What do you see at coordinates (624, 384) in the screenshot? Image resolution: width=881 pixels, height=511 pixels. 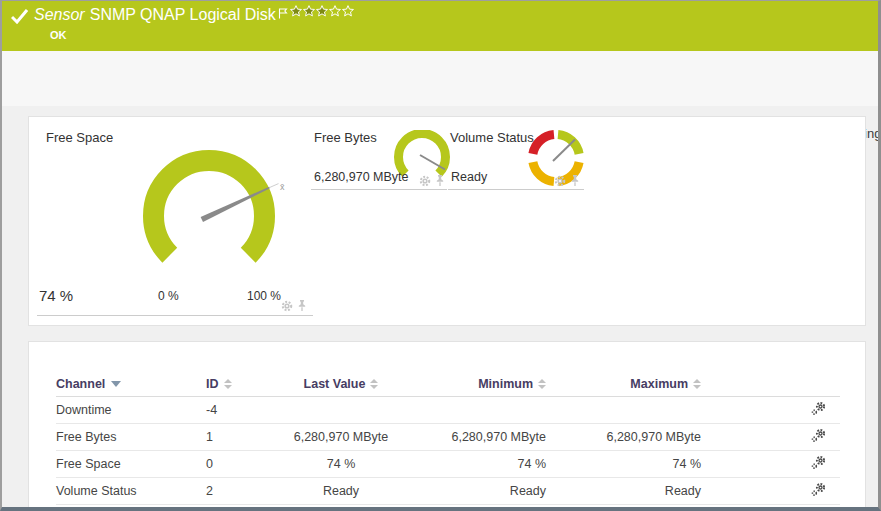 I see `column-header-maximum: Maximum` at bounding box center [624, 384].